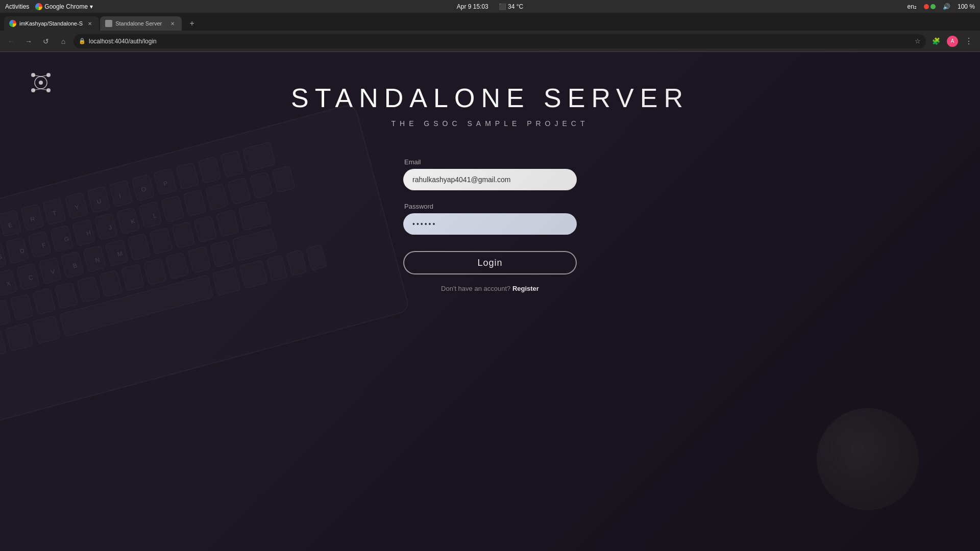 Image resolution: width=980 pixels, height=551 pixels. I want to click on address-bar: ← → ↺ ⌂ 🔒 localhost:4040/auth/login ☆ 🧩 …, so click(490, 41).